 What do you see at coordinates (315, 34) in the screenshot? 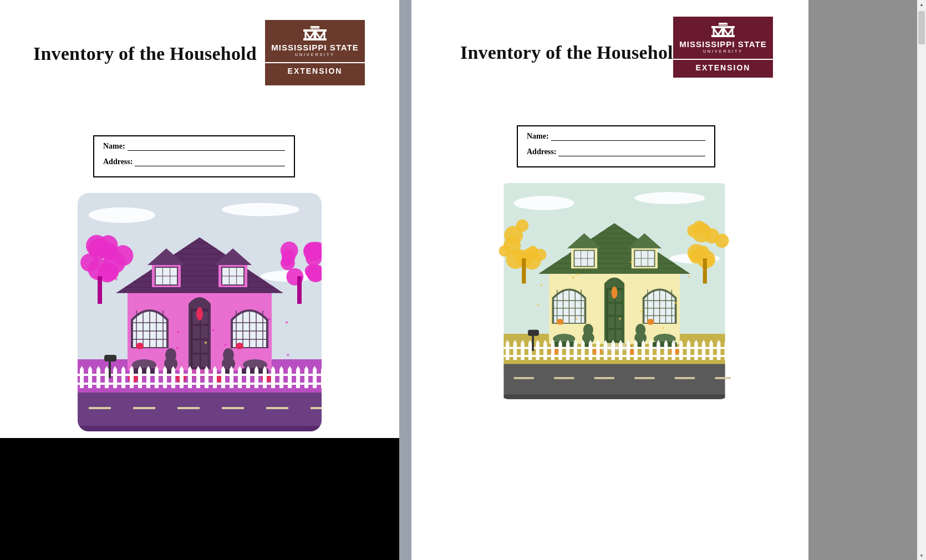
I see `m-state-icon: STATE` at bounding box center [315, 34].